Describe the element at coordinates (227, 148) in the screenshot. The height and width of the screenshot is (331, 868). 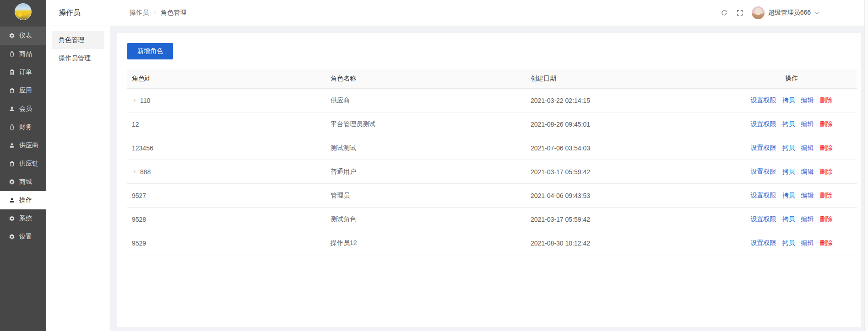
I see `cell-role-id: 123456` at that location.